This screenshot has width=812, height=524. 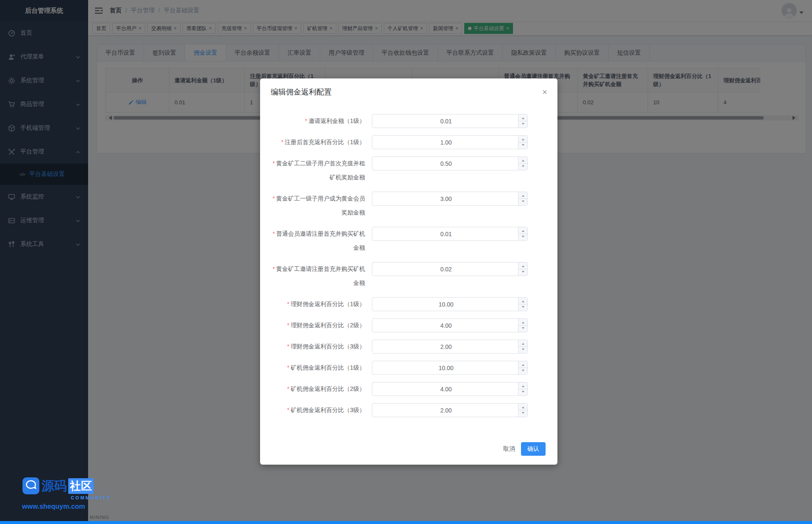 I want to click on form-field-1: *注册后首充返利百分比（1级）, so click(x=408, y=142).